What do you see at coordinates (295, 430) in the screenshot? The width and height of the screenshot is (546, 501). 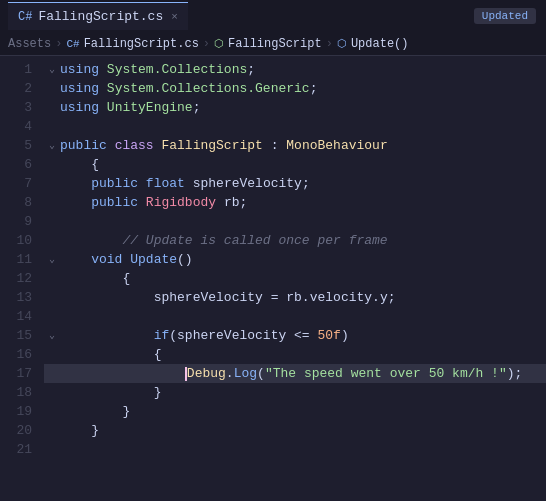 I see `code-line-20: }` at bounding box center [295, 430].